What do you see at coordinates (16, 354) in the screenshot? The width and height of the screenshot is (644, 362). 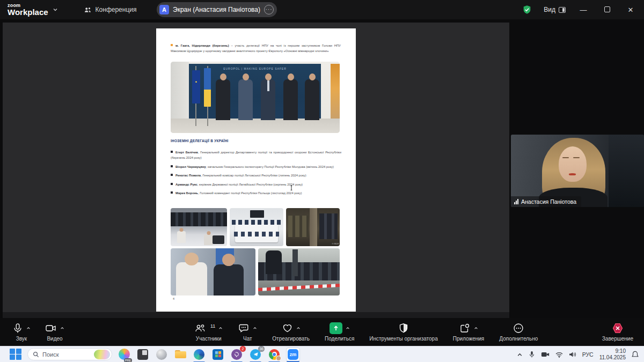 I see `windows-logo-icon` at bounding box center [16, 354].